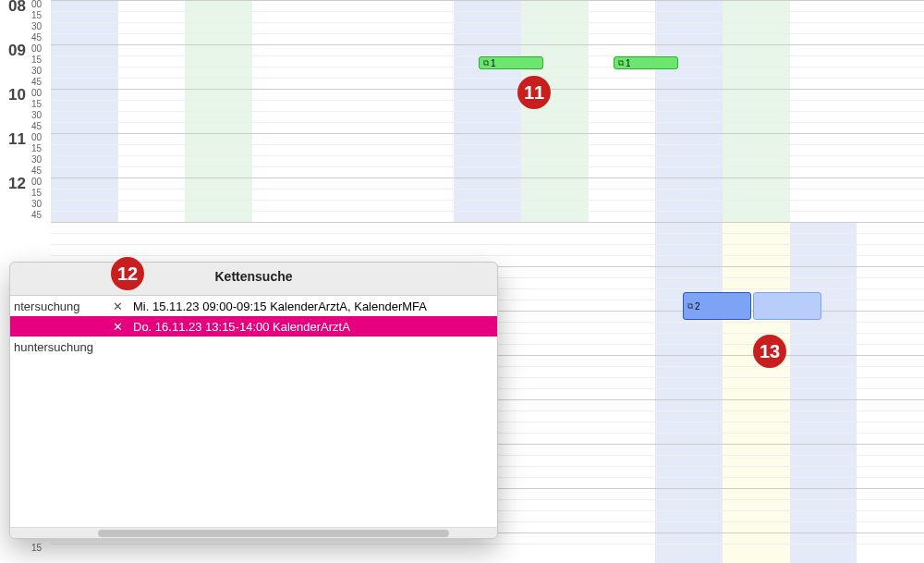  What do you see at coordinates (57, 307) in the screenshot?
I see `row-leading-fragment: ntersuchung` at bounding box center [57, 307].